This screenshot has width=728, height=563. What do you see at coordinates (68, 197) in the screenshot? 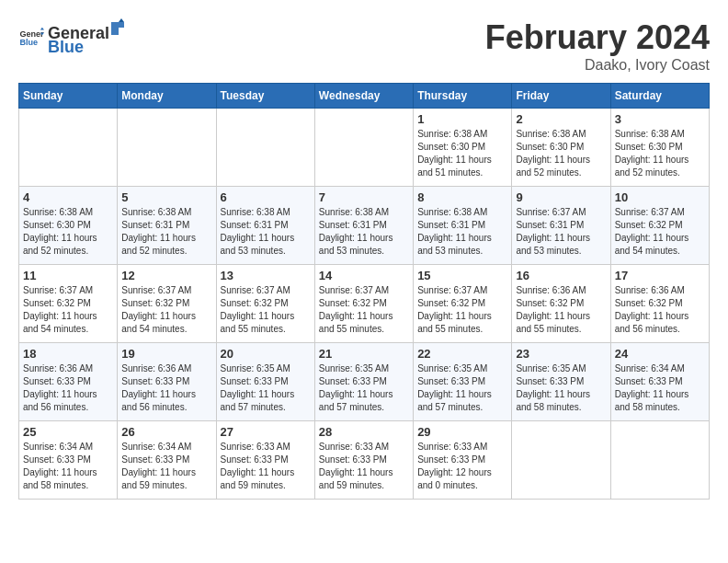
I see `day-number: 4` at bounding box center [68, 197].